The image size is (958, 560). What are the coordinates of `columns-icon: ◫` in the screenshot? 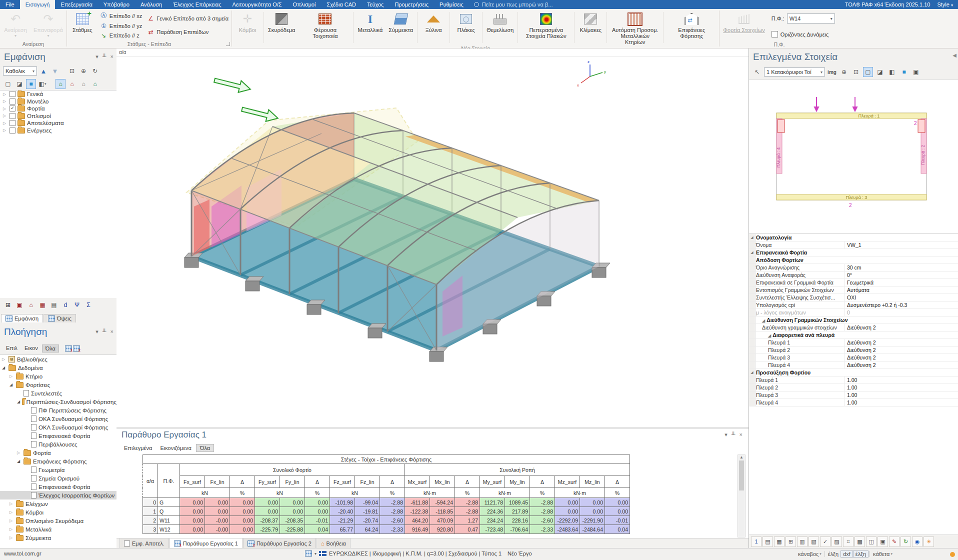 It's located at (871, 542).